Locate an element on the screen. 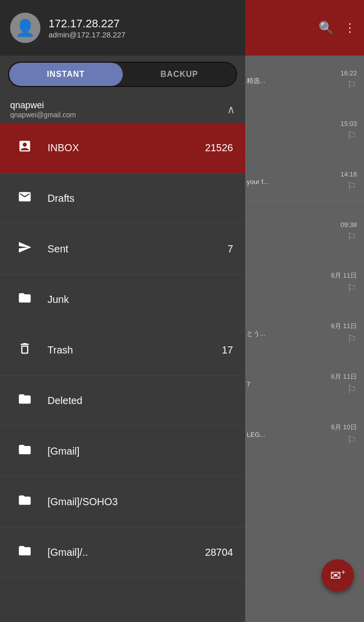 The width and height of the screenshot is (364, 622). gmailsoho3-label: [Gmail]/SOHO3 is located at coordinates (141, 502).